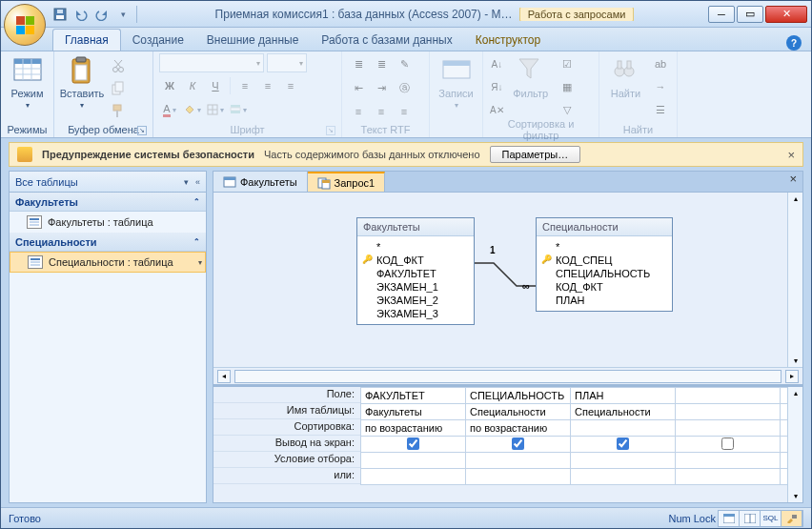 This screenshot has height=529, width=812. Describe the element at coordinates (331, 131) in the screenshot. I see `font-launcher-icon: ↘` at that location.